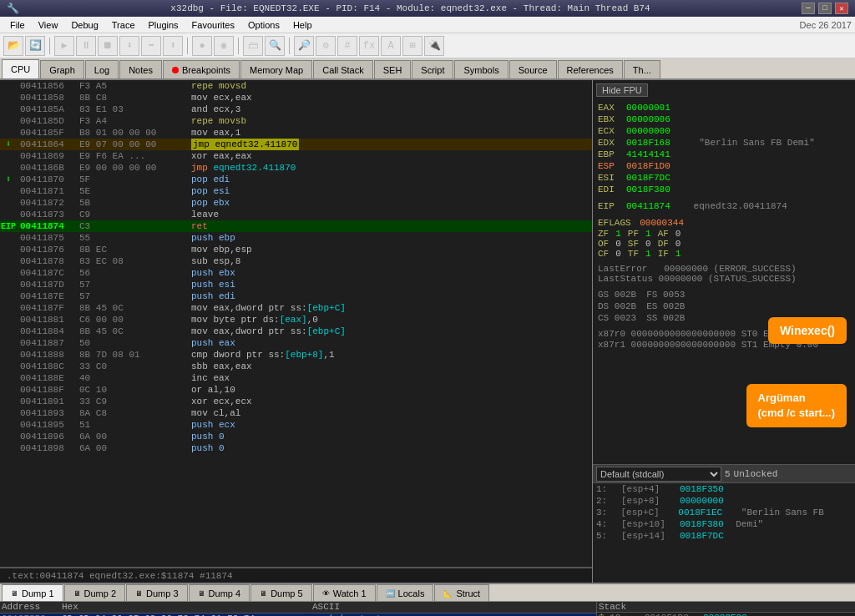 The width and height of the screenshot is (855, 616). Describe the element at coordinates (343, 69) in the screenshot. I see `tab-call-stack: Call Stack` at that location.